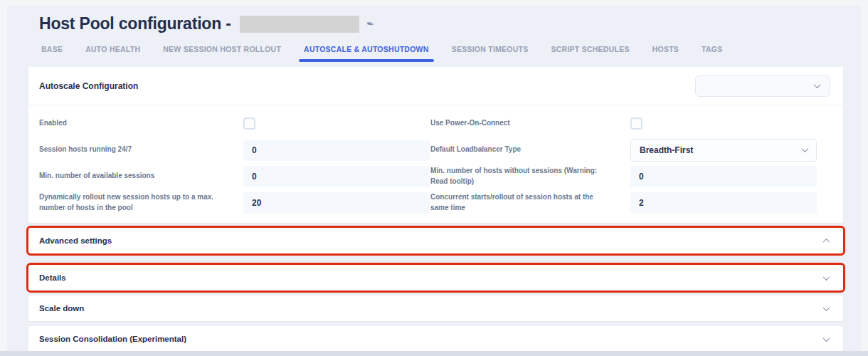 This screenshot has height=356, width=868. Describe the element at coordinates (337, 150) in the screenshot. I see `session-hosts-24-7-input` at that location.